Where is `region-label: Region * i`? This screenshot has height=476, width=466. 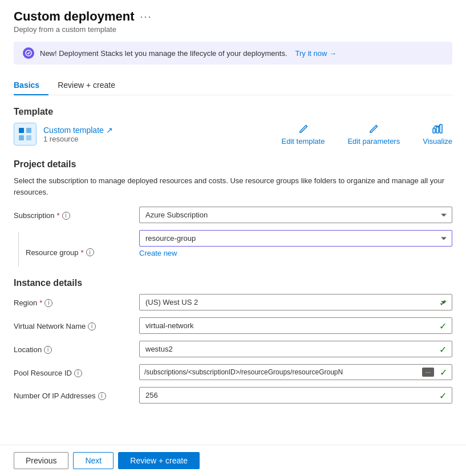 region-label: Region * i is located at coordinates (76, 300).